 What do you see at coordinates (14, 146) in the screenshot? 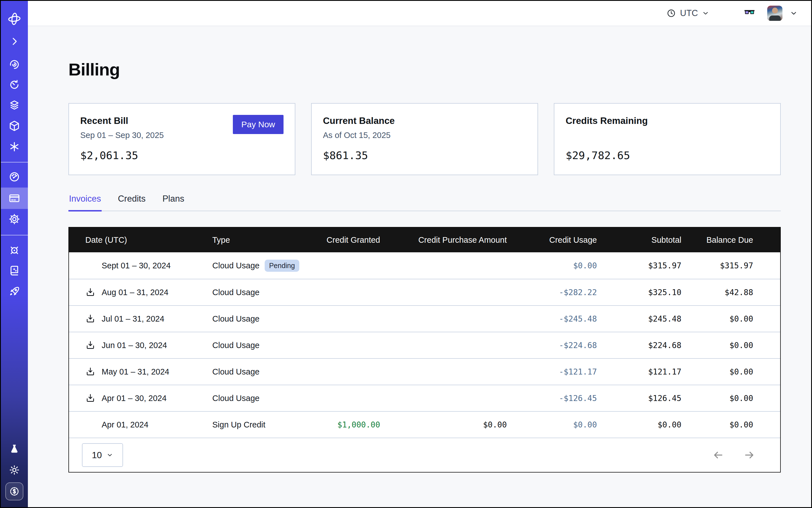
I see `asterisk-icon` at bounding box center [14, 146].